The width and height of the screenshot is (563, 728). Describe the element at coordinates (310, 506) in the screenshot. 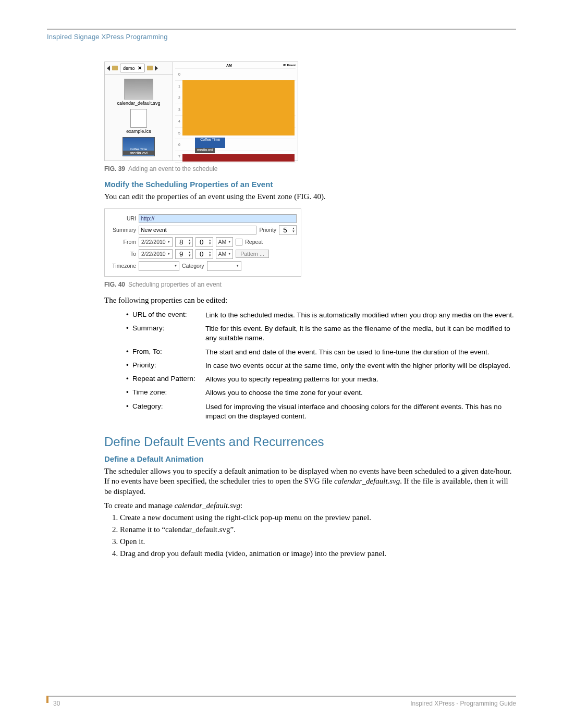

I see `define-anim-lead: To create and manage calendar_default.sv…` at that location.